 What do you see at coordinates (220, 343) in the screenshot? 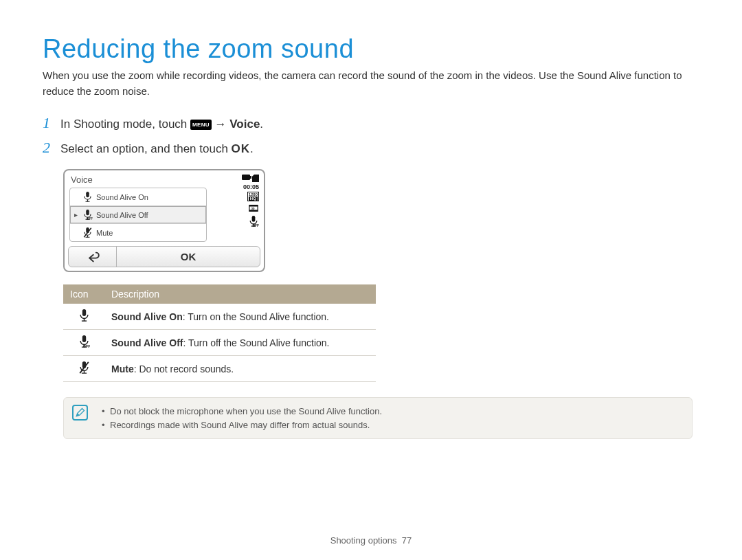
I see `table-row: Sound Alive Off: Turn off the Sound Aliv…` at bounding box center [220, 343].